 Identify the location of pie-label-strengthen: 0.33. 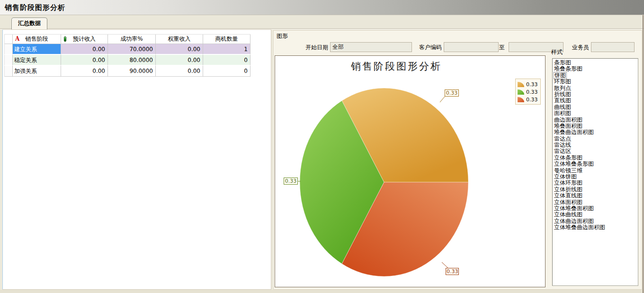
(452, 272).